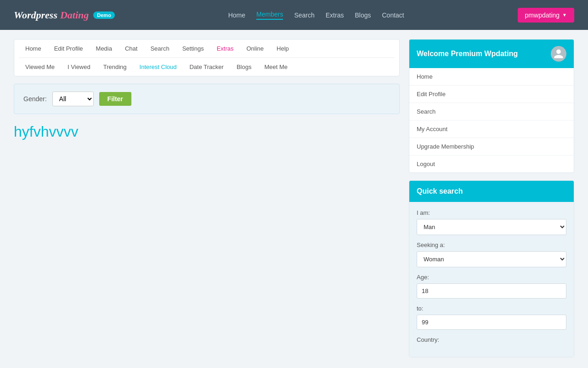  Describe the element at coordinates (74, 15) in the screenshot. I see `logo-dating: Dating` at that location.